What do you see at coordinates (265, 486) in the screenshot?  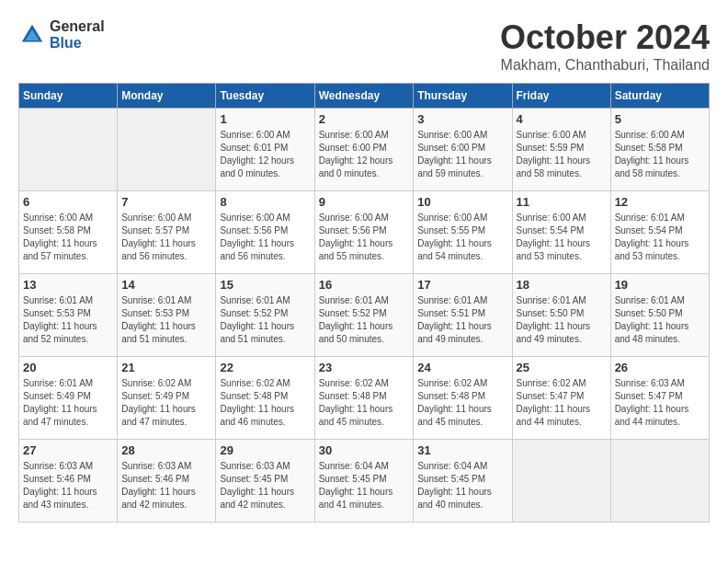 I see `day-info: Sunrise: 6:03 AMSunset: 5:45 PMDaylight:…` at bounding box center [265, 486].